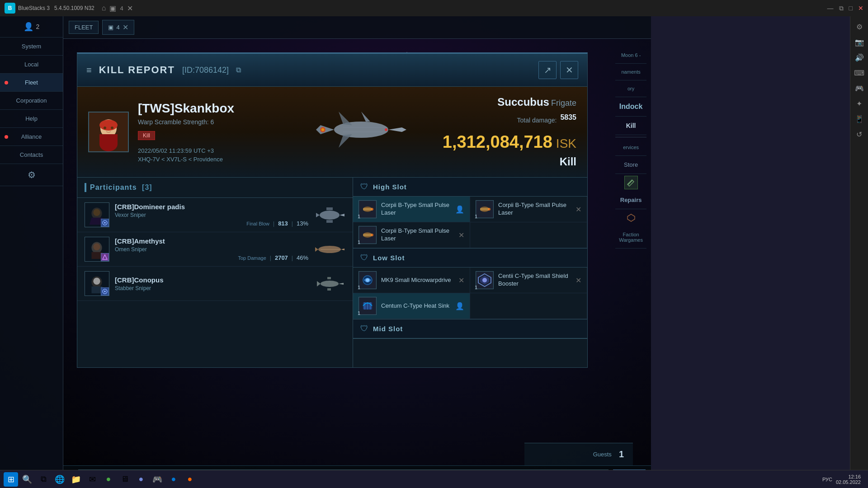  Describe the element at coordinates (388, 329) in the screenshot. I see `mid-slot-title: Mid Slot` at that location.